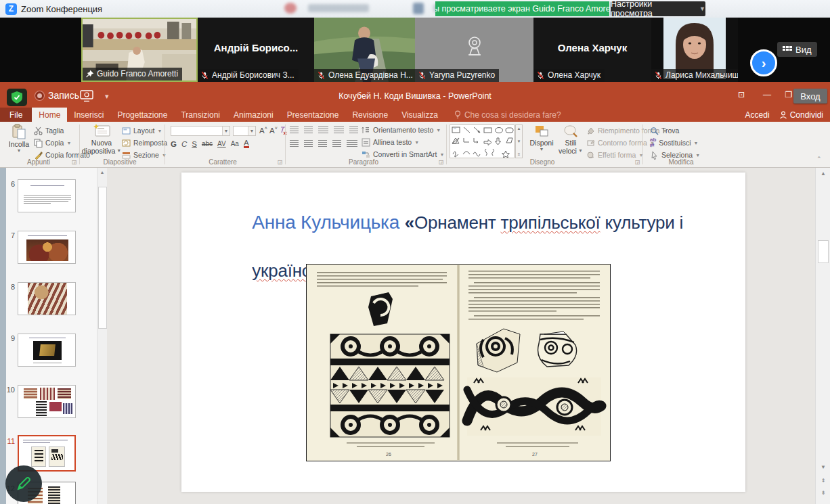 The image size is (830, 504). Describe the element at coordinates (274, 130) in the screenshot. I see `shrink-font-button: A˅` at that location.